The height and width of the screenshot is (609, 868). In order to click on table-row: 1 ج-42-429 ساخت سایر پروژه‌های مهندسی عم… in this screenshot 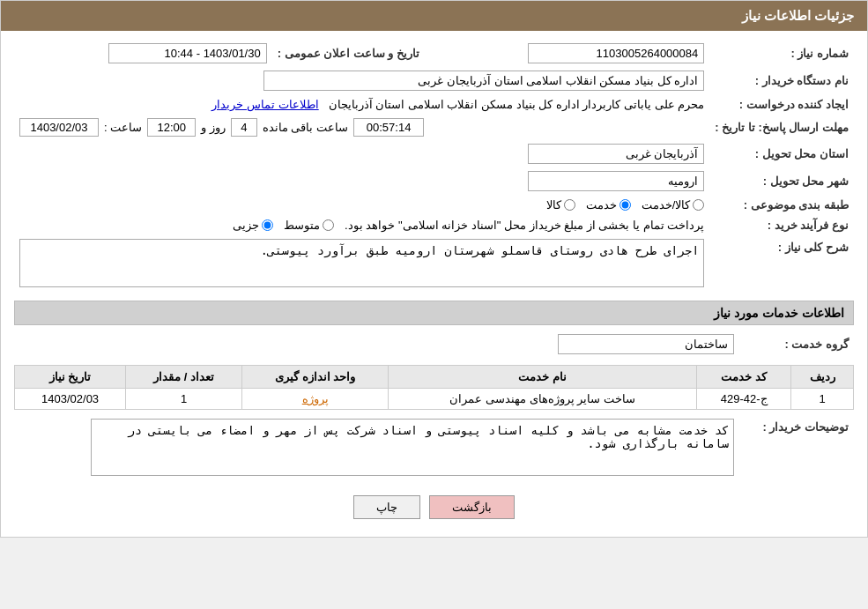, I will do `click(434, 399)`.